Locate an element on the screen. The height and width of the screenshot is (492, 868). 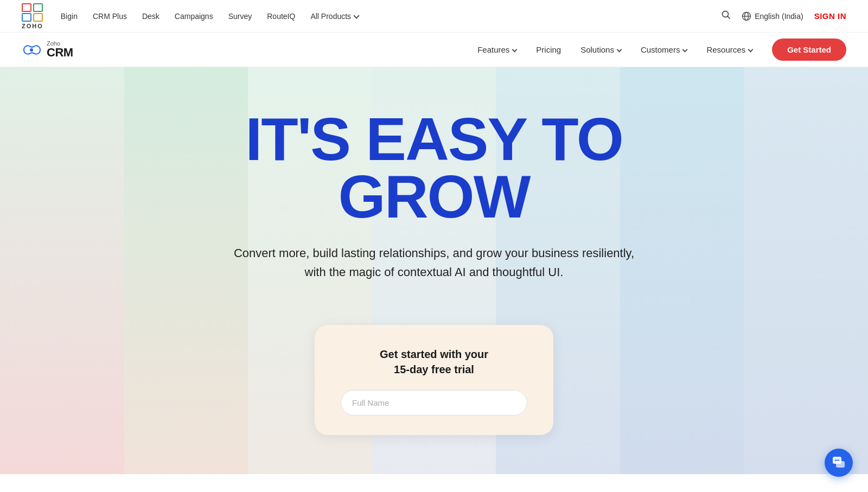
trial-form-wrapper: Get started with your15-day free trial is located at coordinates (434, 380).